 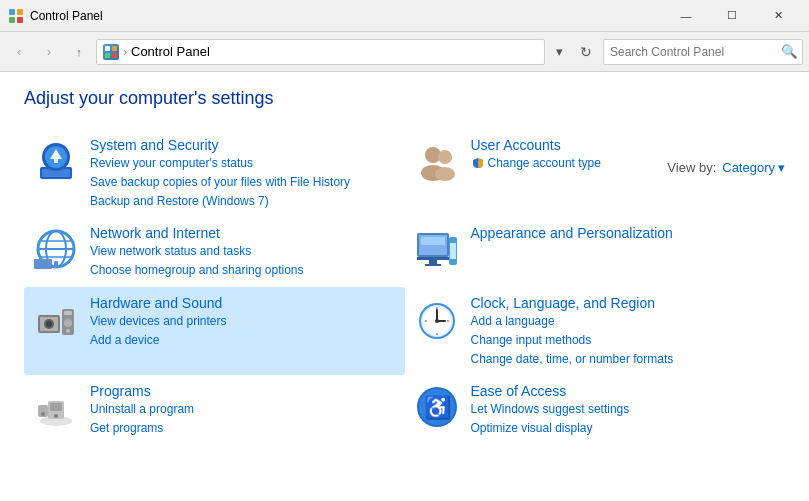 I want to click on category-item-system-security: System and SecurityReview your computer'…, so click(x=214, y=173).